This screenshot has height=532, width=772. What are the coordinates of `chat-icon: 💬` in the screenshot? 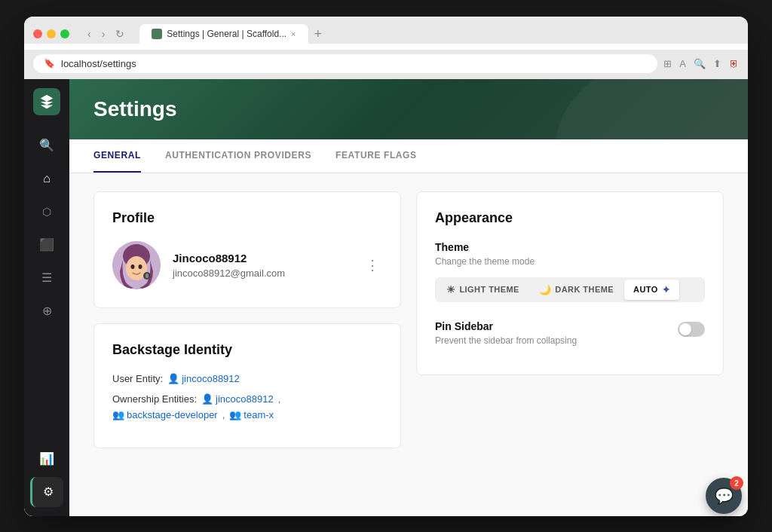 It's located at (724, 496).